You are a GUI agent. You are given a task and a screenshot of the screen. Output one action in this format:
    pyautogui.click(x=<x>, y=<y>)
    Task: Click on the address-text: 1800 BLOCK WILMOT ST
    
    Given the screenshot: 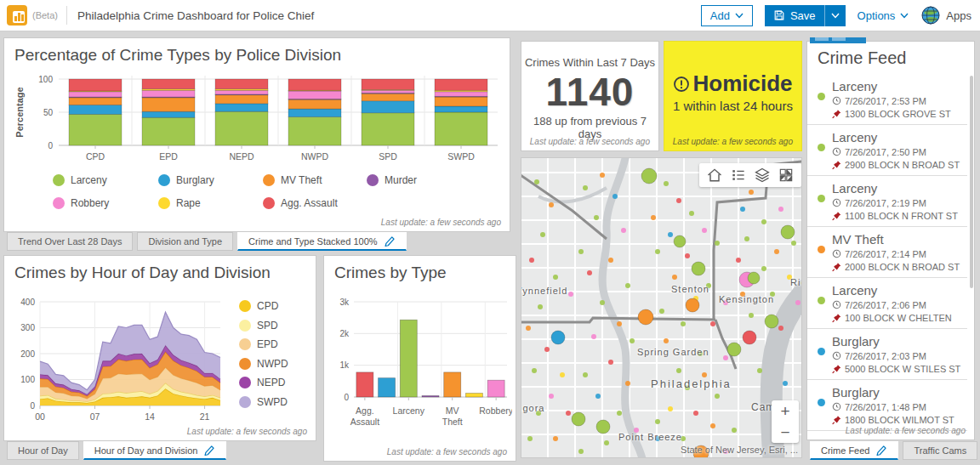 What is the action you would take?
    pyautogui.click(x=900, y=420)
    